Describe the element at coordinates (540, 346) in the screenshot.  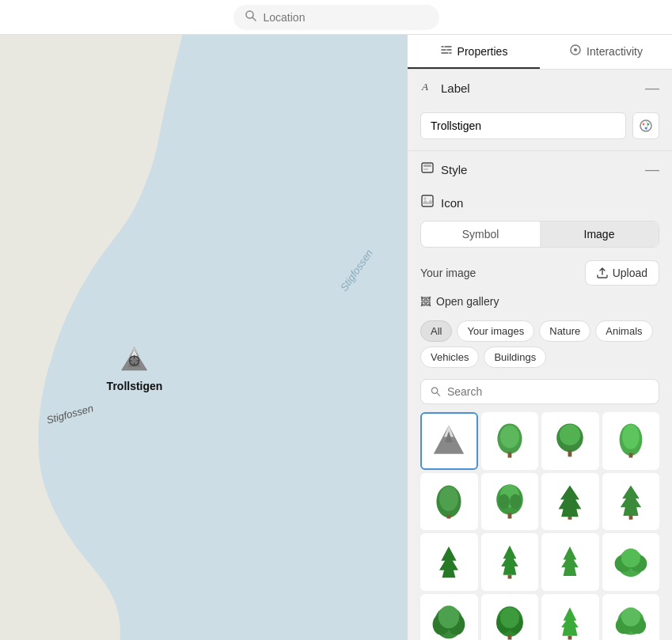
I see `filter-tags: All Your images Nature Animals Vehicles …` at that location.